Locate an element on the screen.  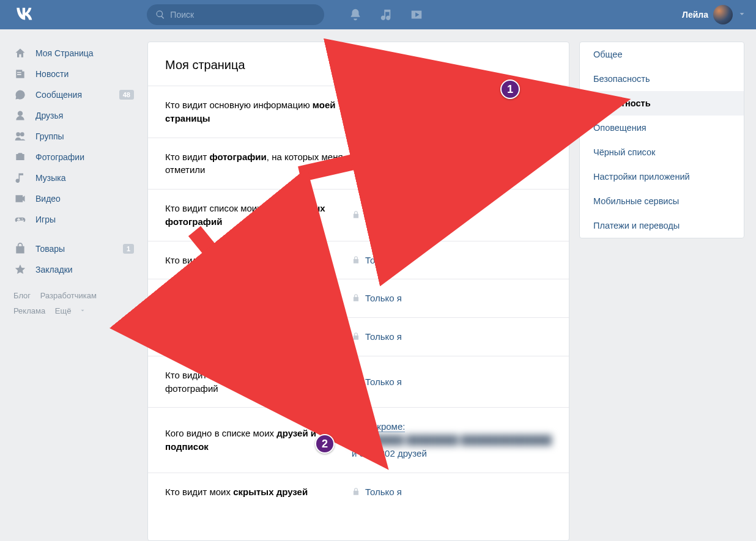
privacy-row-label: Кто видит список моих подарков is located at coordinates (258, 337).